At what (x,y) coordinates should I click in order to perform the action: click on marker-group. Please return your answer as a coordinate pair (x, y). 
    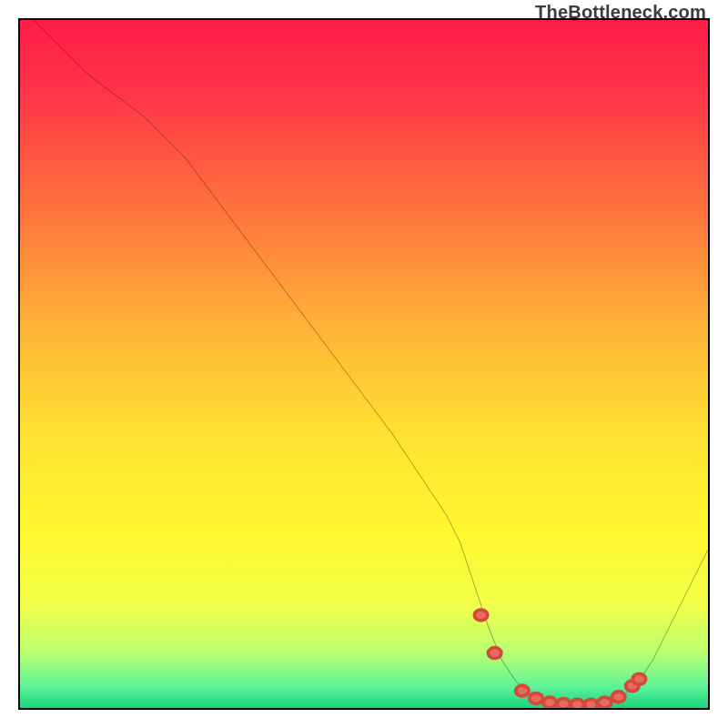
    Looking at the image, I should click on (560, 659).